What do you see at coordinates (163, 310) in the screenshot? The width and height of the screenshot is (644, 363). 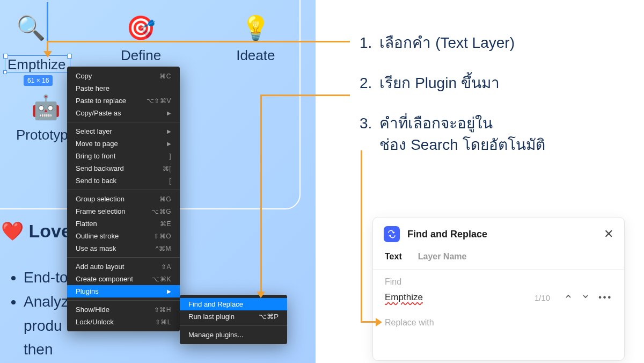 I see `shortcut-label: ⇧⌘H` at bounding box center [163, 310].